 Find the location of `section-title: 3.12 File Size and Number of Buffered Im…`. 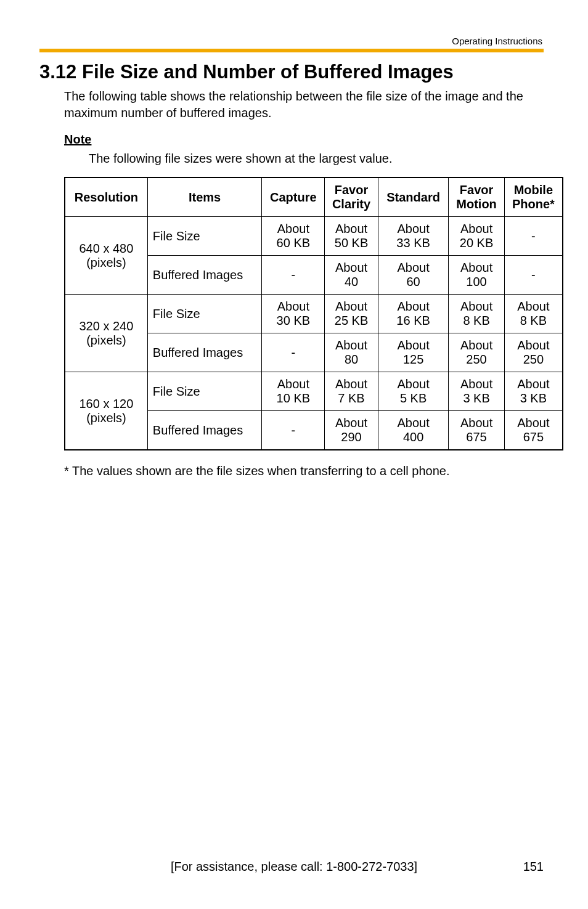

section-title: 3.12 File Size and Number of Buffered Im… is located at coordinates (292, 72).